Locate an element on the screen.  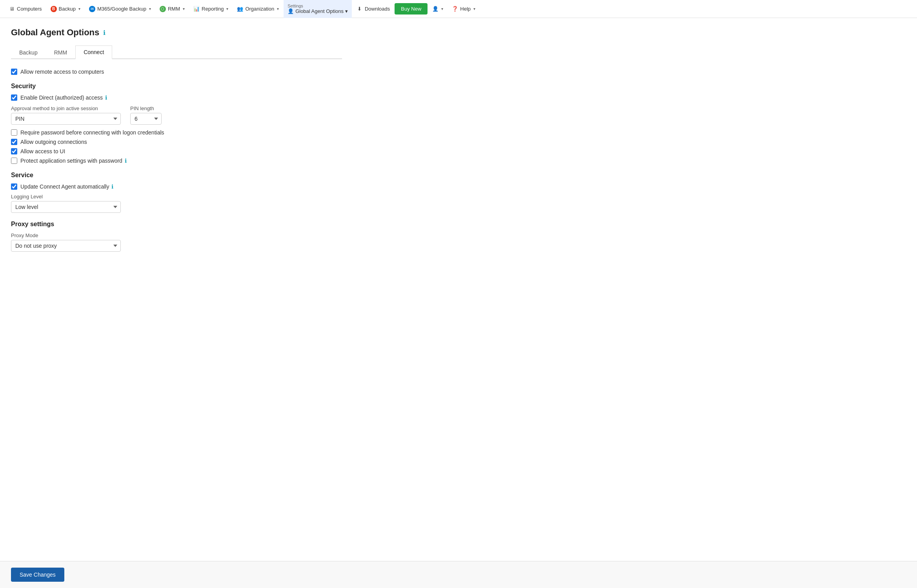
approval-method-group: Approval method to join active session P… is located at coordinates (66, 115).